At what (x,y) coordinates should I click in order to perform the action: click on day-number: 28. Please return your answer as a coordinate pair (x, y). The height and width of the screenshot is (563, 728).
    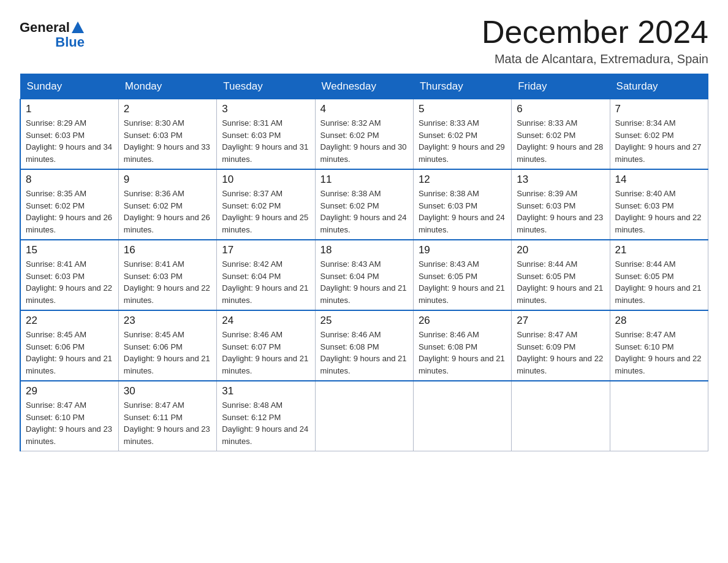
    Looking at the image, I should click on (659, 321).